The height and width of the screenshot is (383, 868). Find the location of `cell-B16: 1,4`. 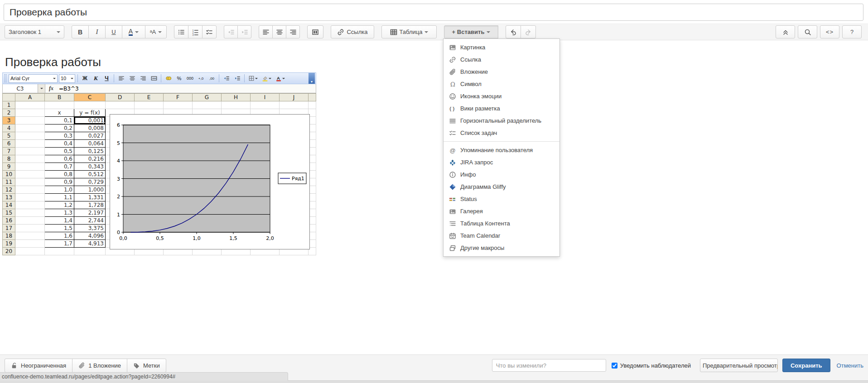

cell-B16: 1,4 is located at coordinates (60, 221).